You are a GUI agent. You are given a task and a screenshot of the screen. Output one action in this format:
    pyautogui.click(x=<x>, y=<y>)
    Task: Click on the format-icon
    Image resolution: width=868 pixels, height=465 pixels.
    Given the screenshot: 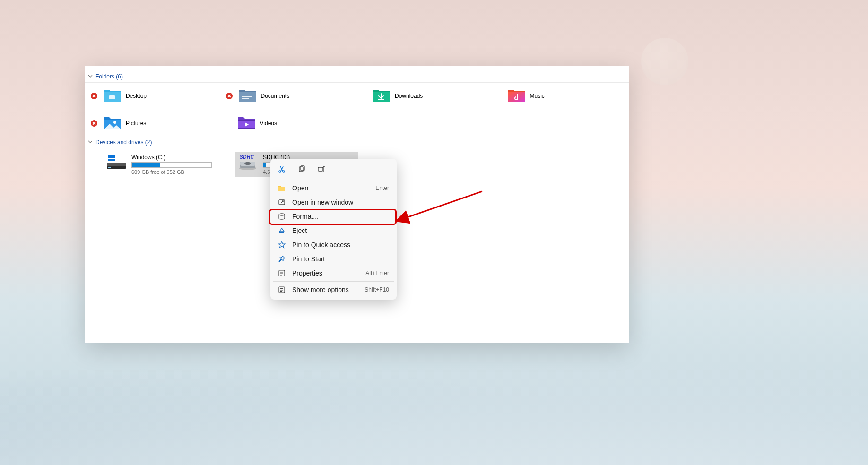 What is the action you would take?
    pyautogui.click(x=282, y=216)
    